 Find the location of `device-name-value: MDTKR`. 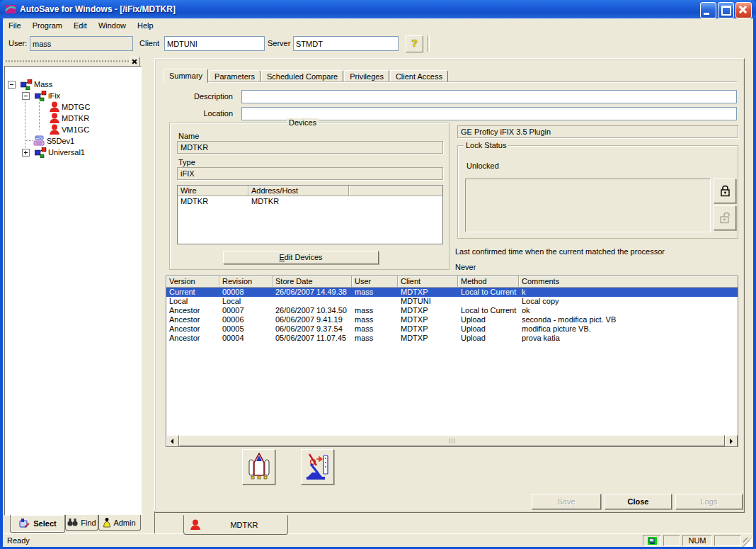

device-name-value: MDTKR is located at coordinates (310, 147).